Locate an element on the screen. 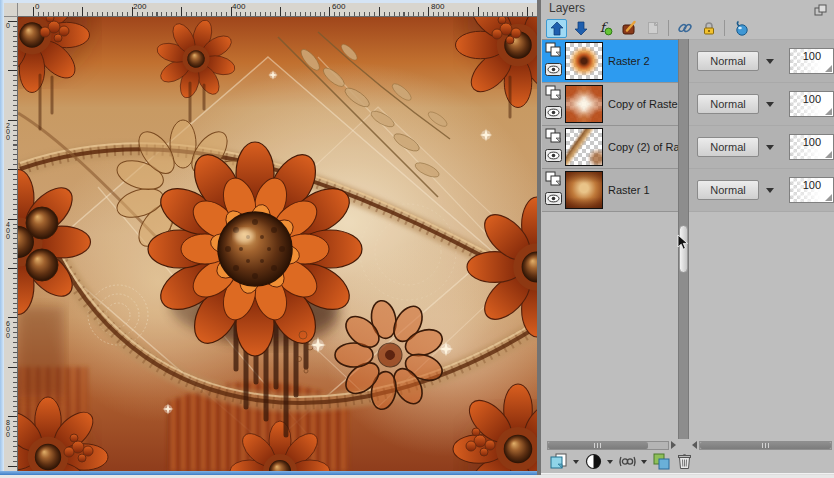 Image resolution: width=834 pixels, height=478 pixels. layer-list: Raster 2 Copy of Raster 1 Copy (2) of Ra… is located at coordinates (610, 126).